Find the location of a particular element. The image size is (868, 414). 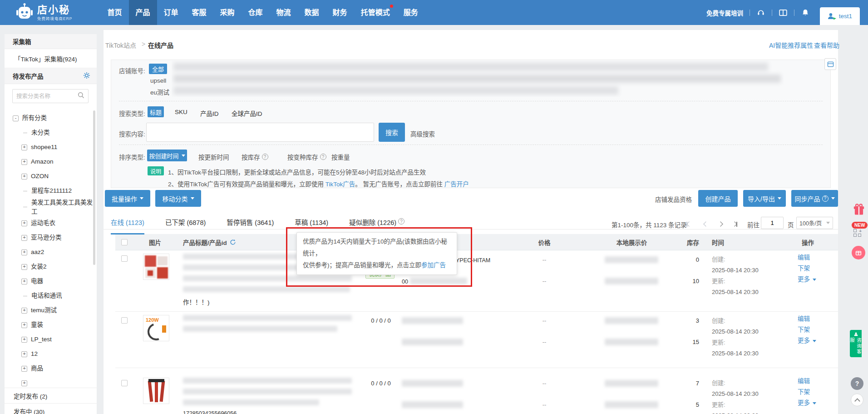

tree-item: +电器 is located at coordinates (49, 281).